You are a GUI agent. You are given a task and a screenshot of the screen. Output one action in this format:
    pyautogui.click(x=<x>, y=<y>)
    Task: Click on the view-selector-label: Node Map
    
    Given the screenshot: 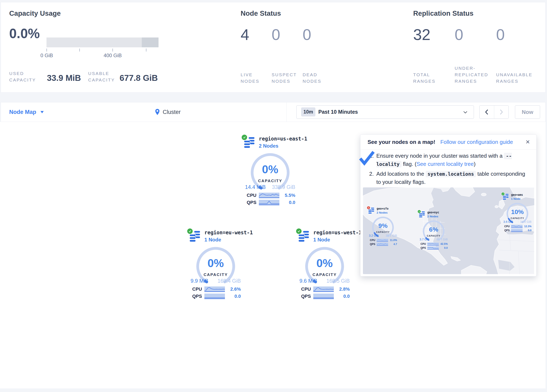 What is the action you would take?
    pyautogui.click(x=23, y=112)
    